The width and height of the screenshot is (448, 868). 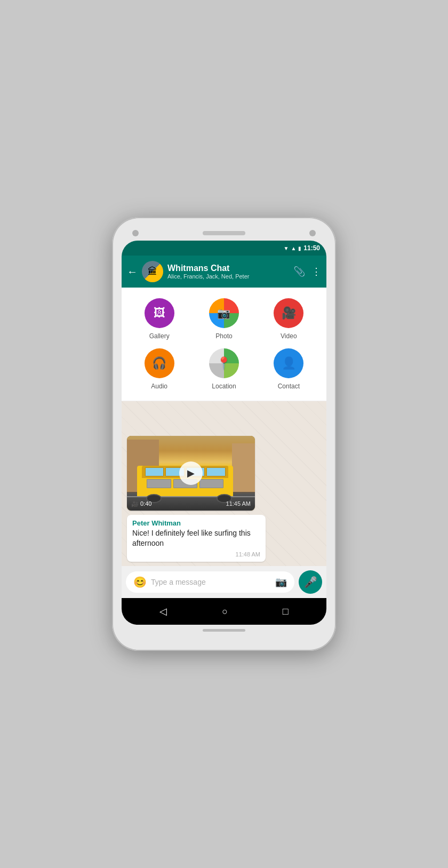 What do you see at coordinates (310, 582) in the screenshot?
I see `mic-icon: 🎤` at bounding box center [310, 582].